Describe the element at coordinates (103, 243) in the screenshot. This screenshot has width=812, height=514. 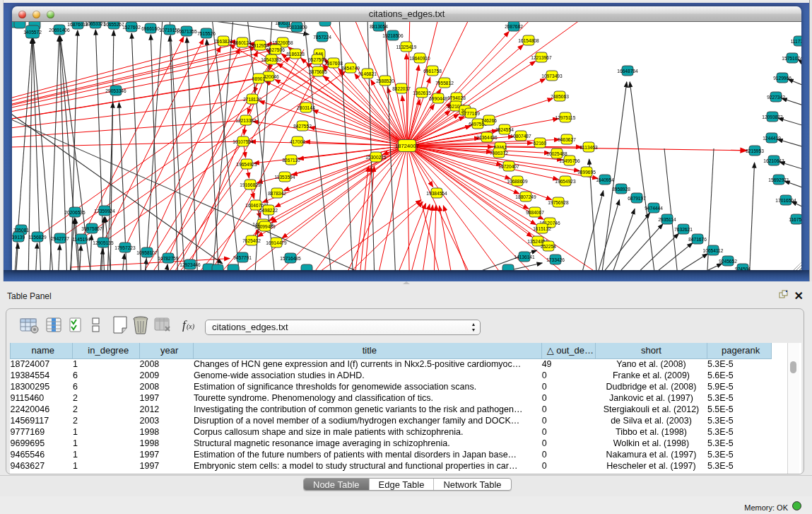
I see `svg-text: 12905135` at that location.